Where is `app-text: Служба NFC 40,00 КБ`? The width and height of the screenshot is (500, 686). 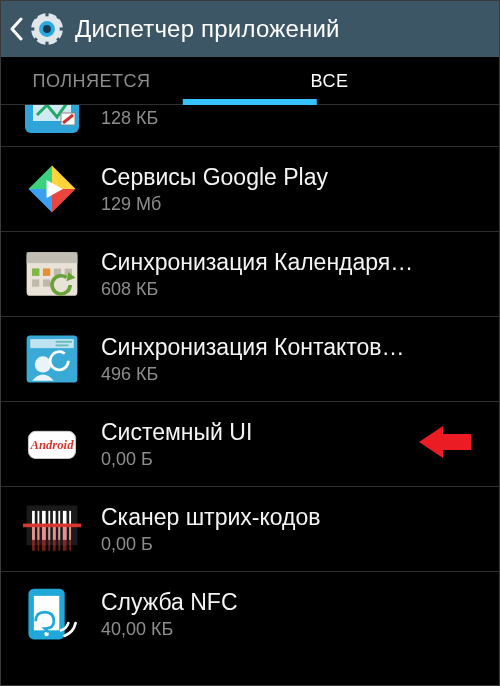 app-text: Служба NFC 40,00 КБ is located at coordinates (293, 614).